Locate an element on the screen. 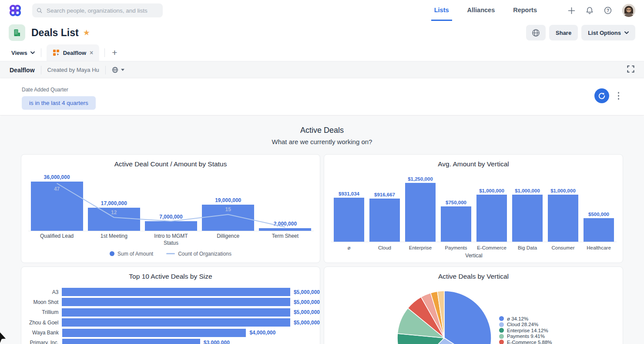 This screenshot has height=344, width=644. user-avatar is located at coordinates (629, 10).